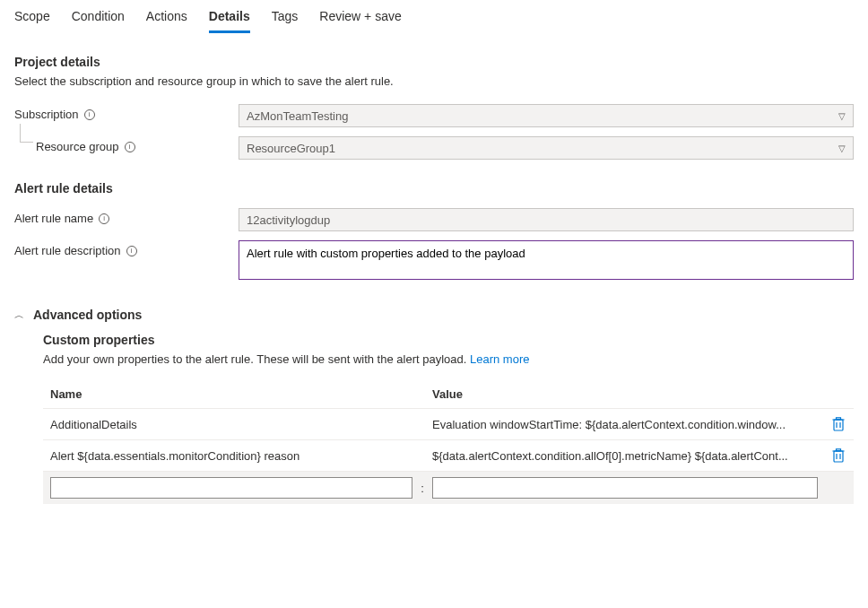 Image resolution: width=868 pixels, height=608 pixels. Describe the element at coordinates (20, 316) in the screenshot. I see `chevron-up-icon: ︿` at that location.